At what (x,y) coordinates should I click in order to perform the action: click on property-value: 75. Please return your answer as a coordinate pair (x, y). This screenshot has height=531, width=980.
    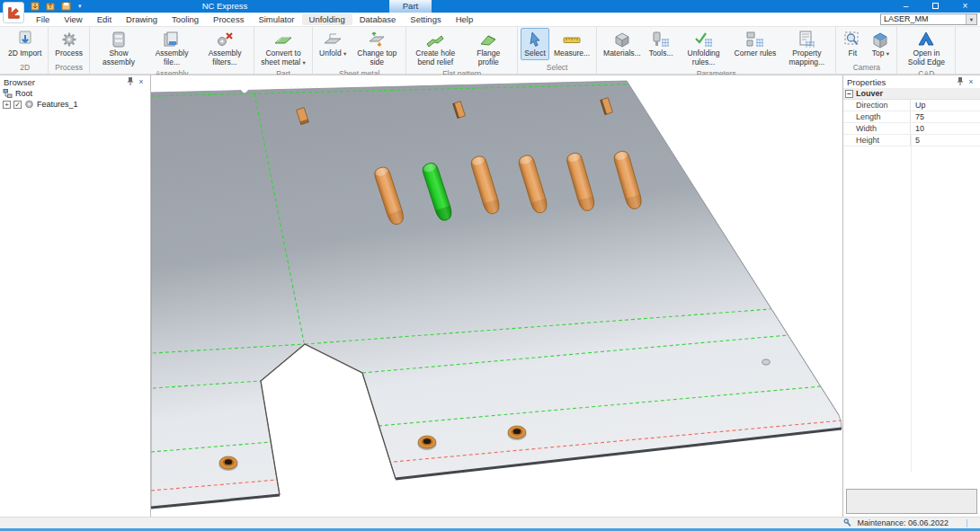
    Looking at the image, I should click on (946, 117).